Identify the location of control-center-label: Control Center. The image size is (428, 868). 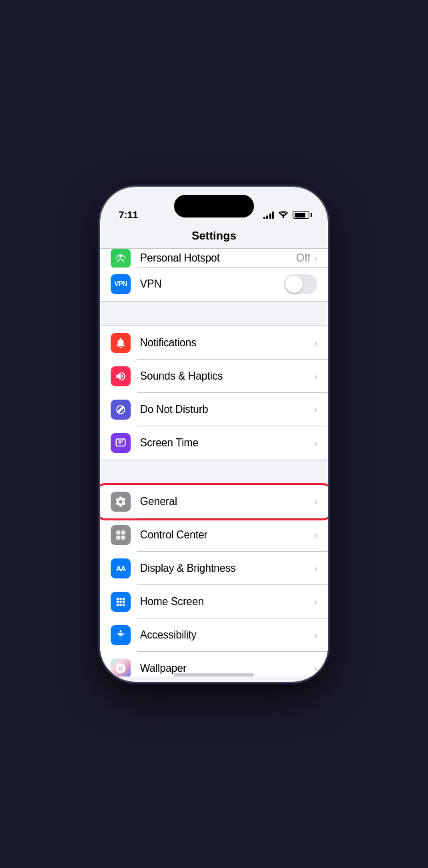
(227, 535).